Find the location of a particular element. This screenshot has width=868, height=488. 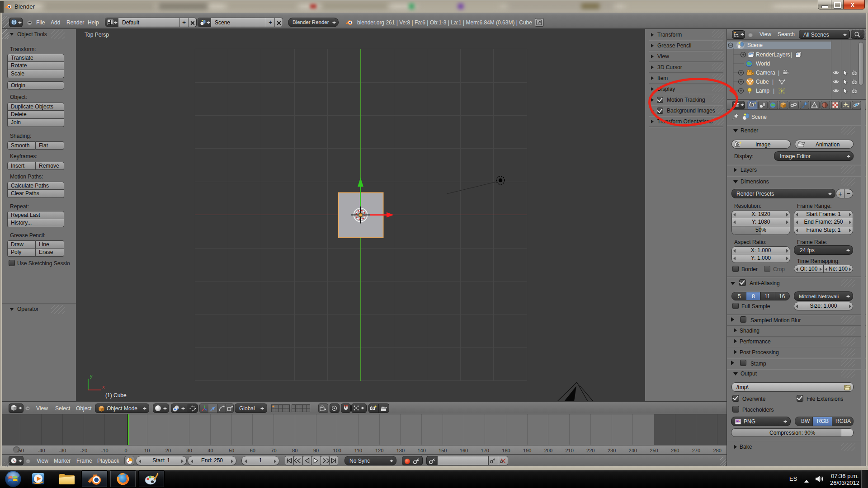

svg-text: 110 is located at coordinates (359, 450).